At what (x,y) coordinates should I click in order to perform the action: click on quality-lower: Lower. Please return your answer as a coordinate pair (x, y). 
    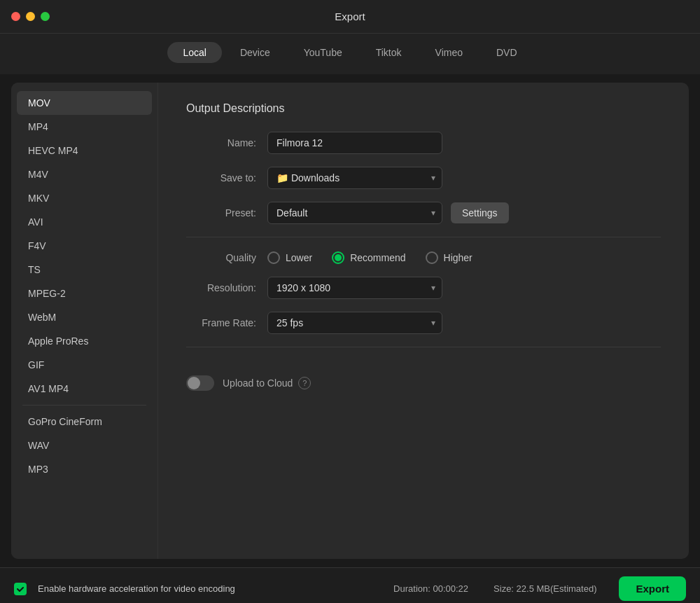
    Looking at the image, I should click on (290, 258).